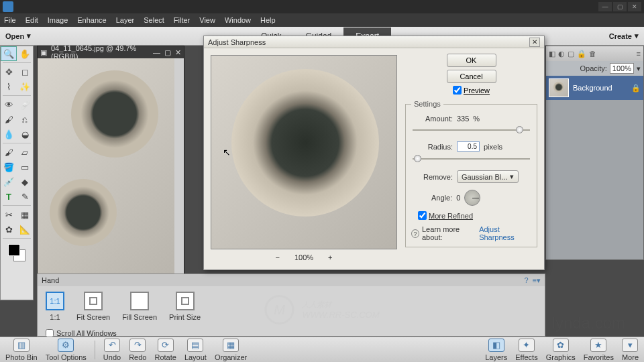 Image resolution: width=644 pixels, height=362 pixels. Describe the element at coordinates (138, 350) in the screenshot. I see `redo-button: ↷Redo` at that location.